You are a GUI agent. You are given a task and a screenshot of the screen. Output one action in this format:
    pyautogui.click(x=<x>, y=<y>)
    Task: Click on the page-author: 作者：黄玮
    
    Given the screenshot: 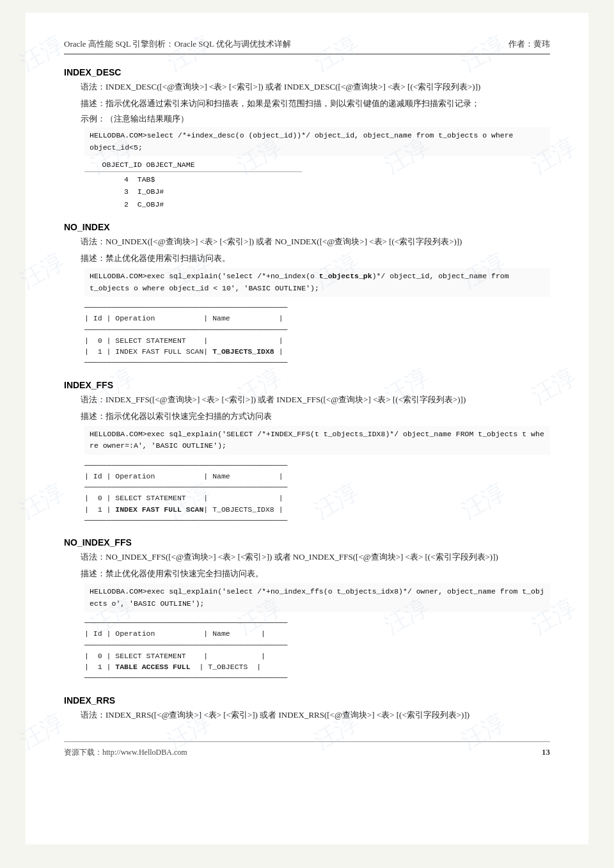 What is the action you would take?
    pyautogui.click(x=530, y=44)
    